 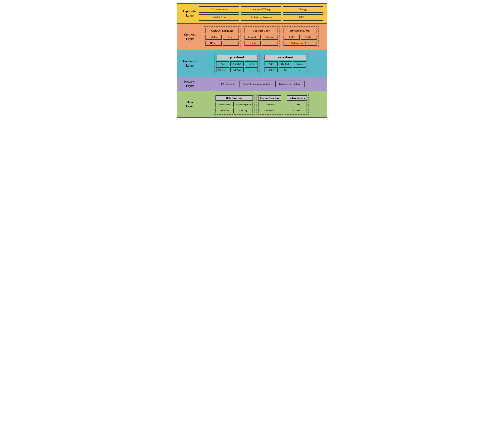 I want to click on storage-structure-items: Database Files system, so click(x=270, y=107).